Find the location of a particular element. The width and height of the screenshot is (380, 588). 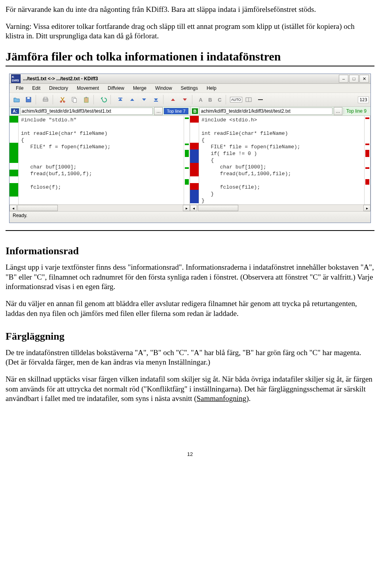

section-heading: Jämföra filer och tolka informationen i … is located at coordinates (190, 57).